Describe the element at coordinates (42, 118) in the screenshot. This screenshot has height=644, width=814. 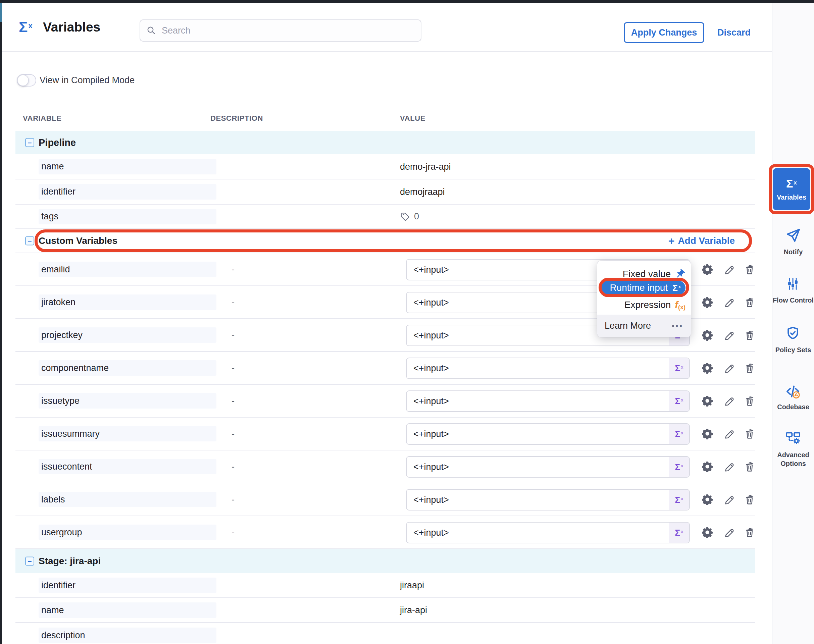
I see `column-header-variable: VARIABLE` at that location.